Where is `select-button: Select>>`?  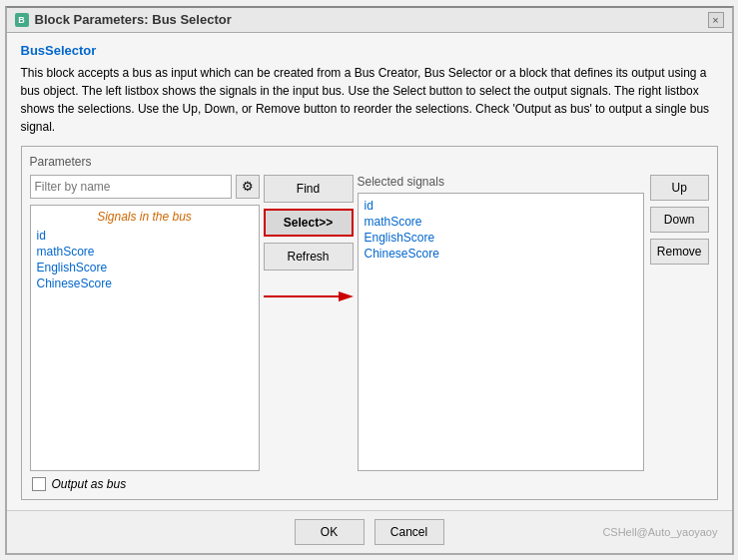 select-button: Select>> is located at coordinates (309, 223).